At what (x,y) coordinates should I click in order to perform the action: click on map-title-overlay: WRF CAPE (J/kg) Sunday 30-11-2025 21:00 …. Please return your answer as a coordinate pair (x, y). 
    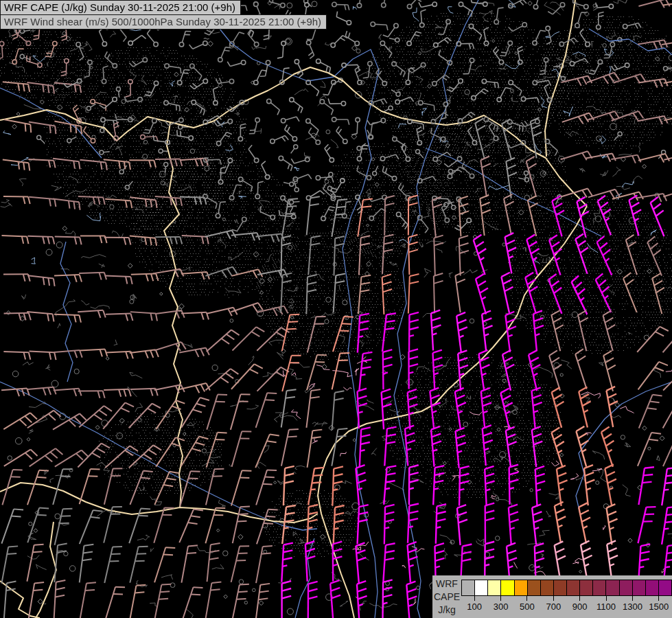
    Looking at the image, I should click on (163, 15).